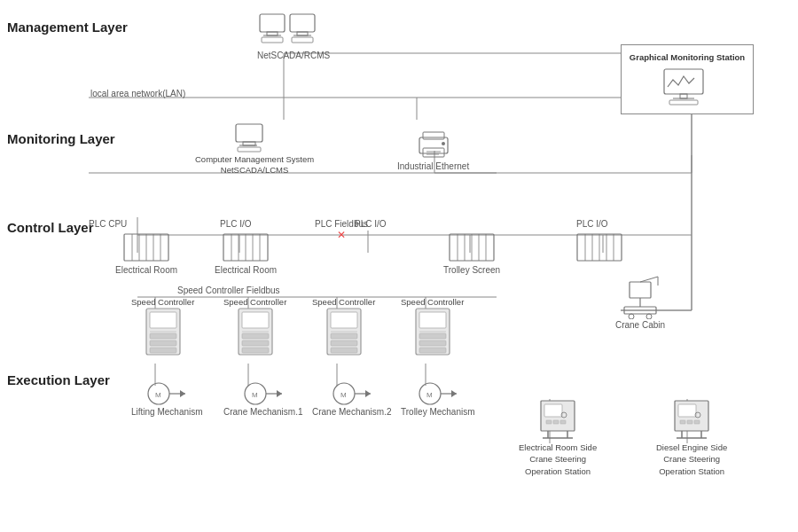 This screenshot has height=532, width=798. What do you see at coordinates (51, 227) in the screenshot?
I see `control-layer-label: Control Layer` at bounding box center [51, 227].